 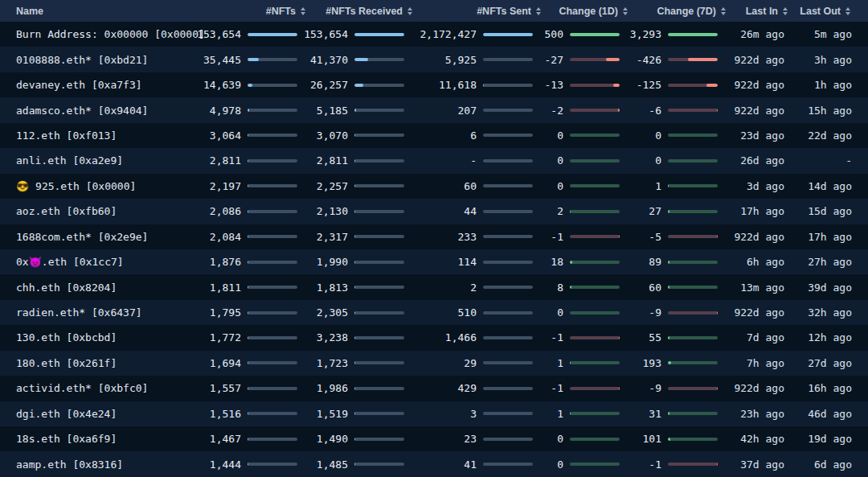 What do you see at coordinates (434, 211) in the screenshot?
I see `table-row: aoz.eth [0xfb60]2,0862,1304422717h ago15…` at bounding box center [434, 211].